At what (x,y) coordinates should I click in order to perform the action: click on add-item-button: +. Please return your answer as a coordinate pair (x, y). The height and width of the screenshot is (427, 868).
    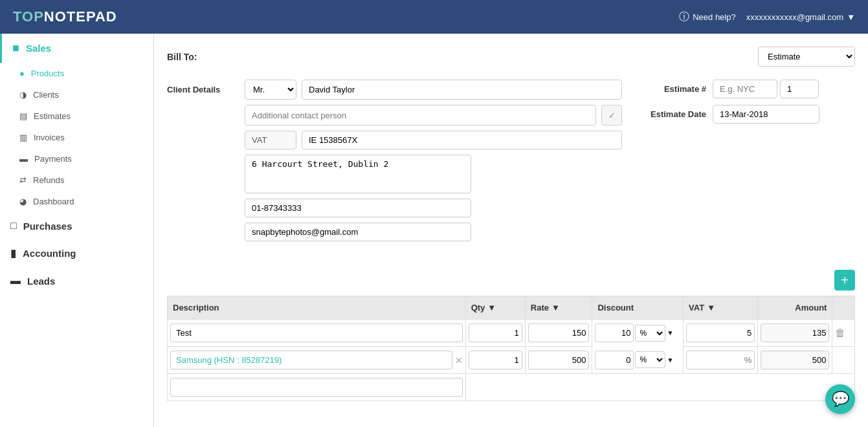
    Looking at the image, I should click on (845, 280).